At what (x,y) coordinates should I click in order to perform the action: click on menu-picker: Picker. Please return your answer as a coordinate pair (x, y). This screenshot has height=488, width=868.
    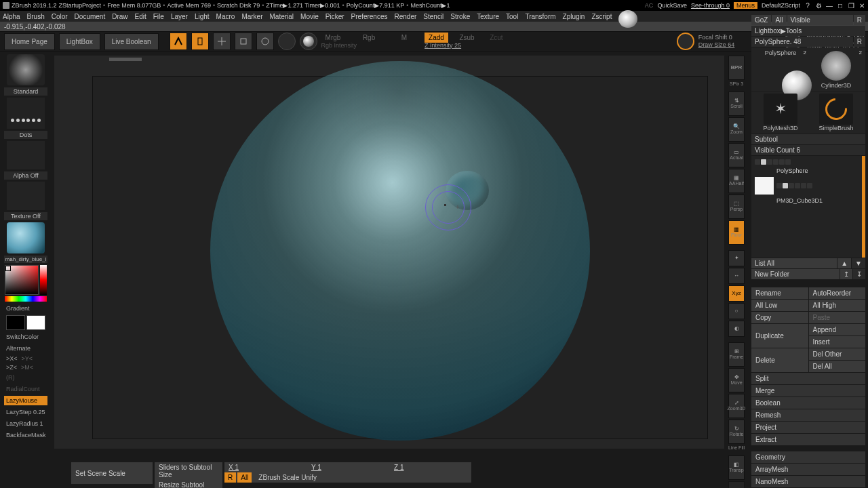
    Looking at the image, I should click on (335, 16).